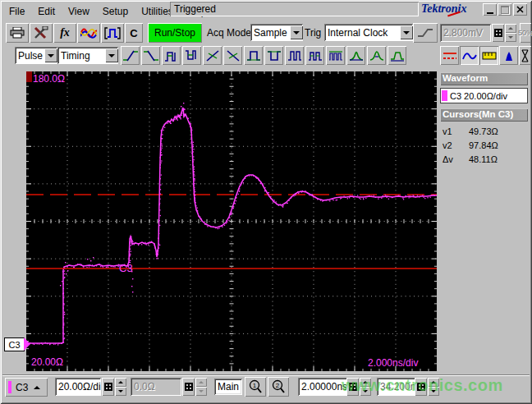  I want to click on channel-select-button: C3, so click(26, 388).